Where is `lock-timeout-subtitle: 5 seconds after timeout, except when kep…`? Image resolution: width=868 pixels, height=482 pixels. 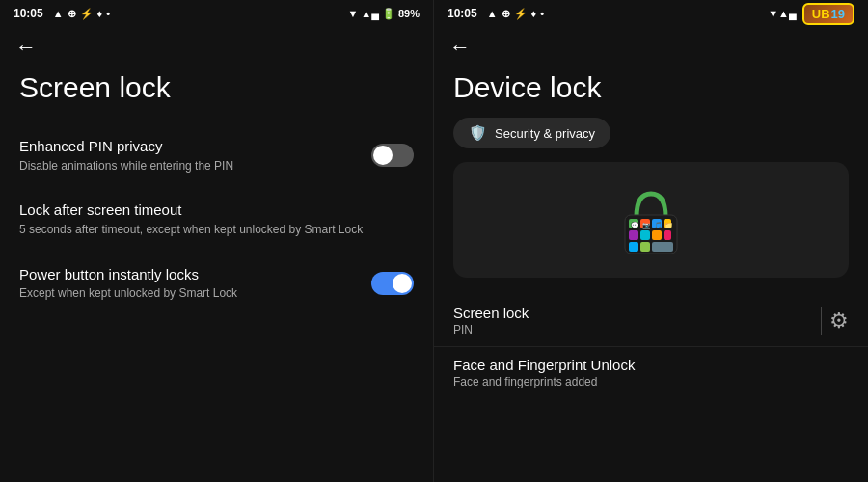
lock-timeout-subtitle: 5 seconds after timeout, except when kep… is located at coordinates (216, 229).